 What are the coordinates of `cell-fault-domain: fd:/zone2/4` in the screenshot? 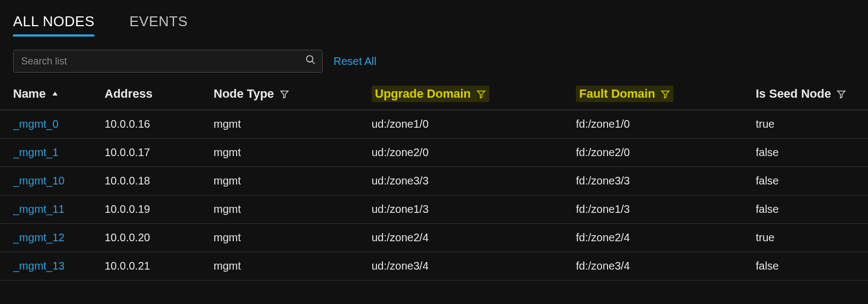 It's located at (659, 238).